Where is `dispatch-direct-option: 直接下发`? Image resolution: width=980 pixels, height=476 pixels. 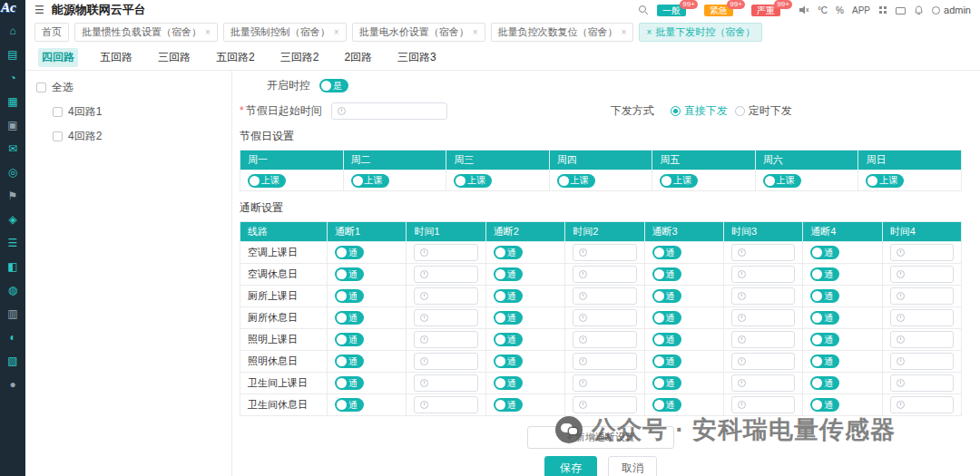 dispatch-direct-option: 直接下发 is located at coordinates (699, 111).